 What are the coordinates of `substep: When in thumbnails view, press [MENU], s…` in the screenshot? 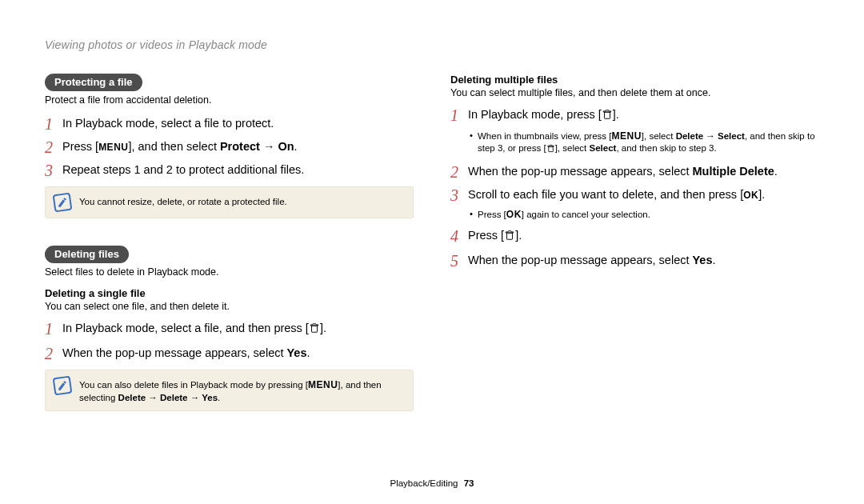 It's located at (643, 143).